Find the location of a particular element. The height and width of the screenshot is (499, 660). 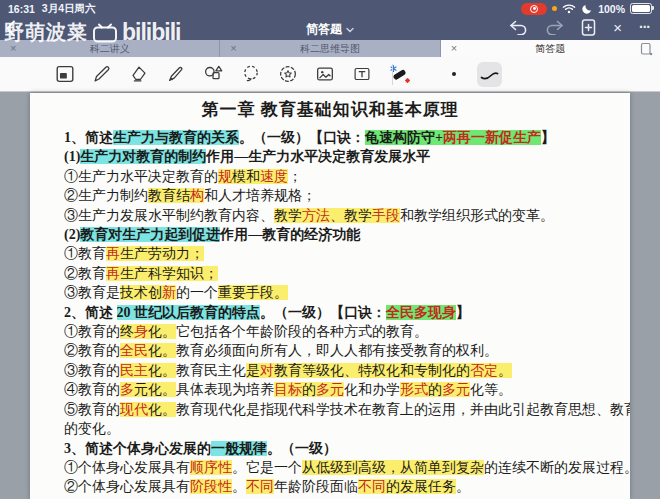

doc-line: ②教育的全民化。教育必须面向所有人，即人人都有接受教育的权利。 is located at coordinates (337, 350).